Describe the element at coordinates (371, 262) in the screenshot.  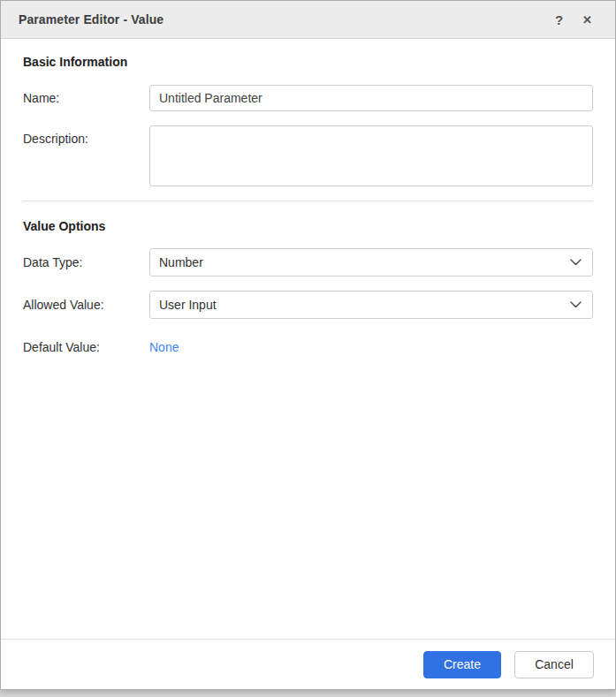
I see `data-type-select: Number` at that location.